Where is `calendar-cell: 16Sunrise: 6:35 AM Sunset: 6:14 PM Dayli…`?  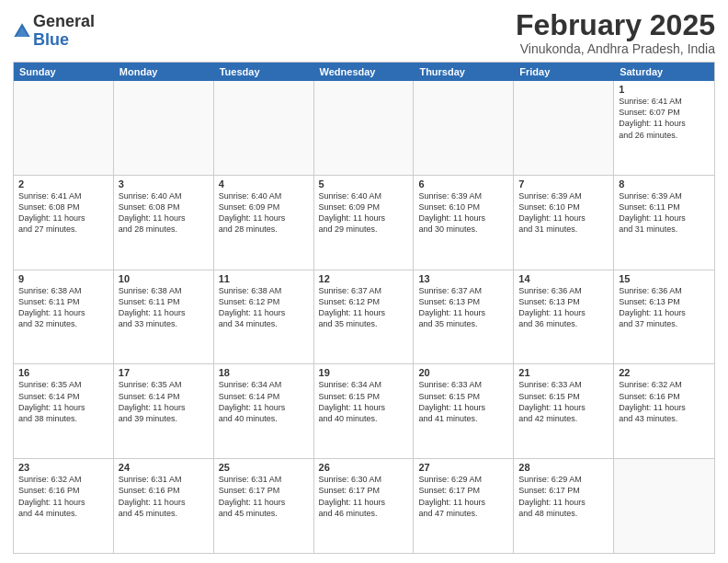 calendar-cell: 16Sunrise: 6:35 AM Sunset: 6:14 PM Dayli… is located at coordinates (64, 411).